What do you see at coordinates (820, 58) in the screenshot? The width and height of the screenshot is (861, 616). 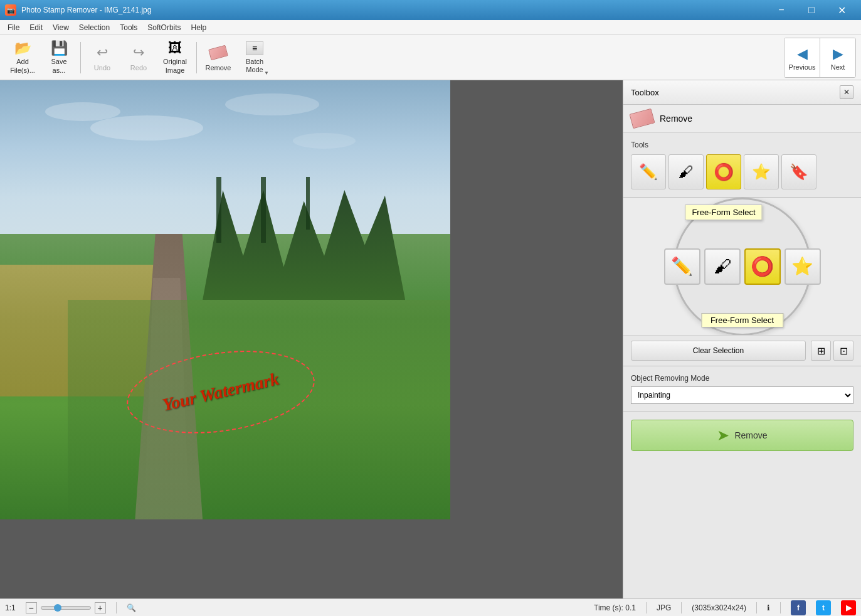 I see `nav-buttons: ◀ Previous ▶ Next` at bounding box center [820, 58].